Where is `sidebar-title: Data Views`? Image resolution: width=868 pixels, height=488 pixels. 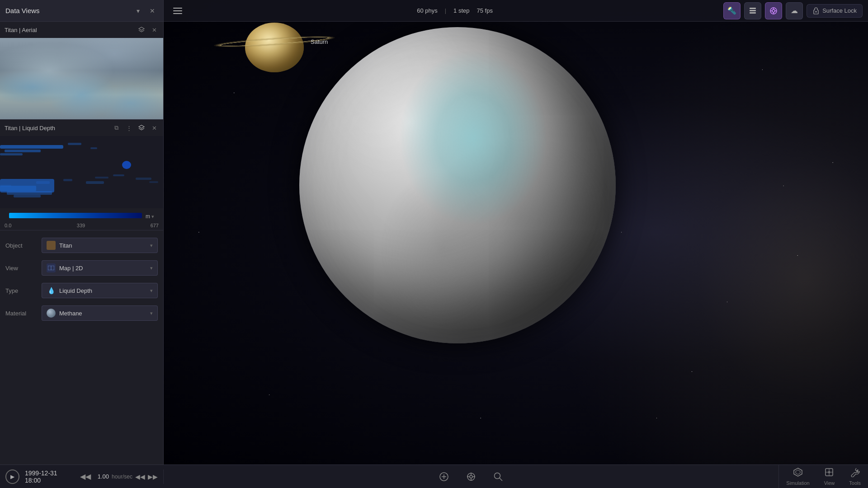
sidebar-title: Data Views is located at coordinates (23, 11).